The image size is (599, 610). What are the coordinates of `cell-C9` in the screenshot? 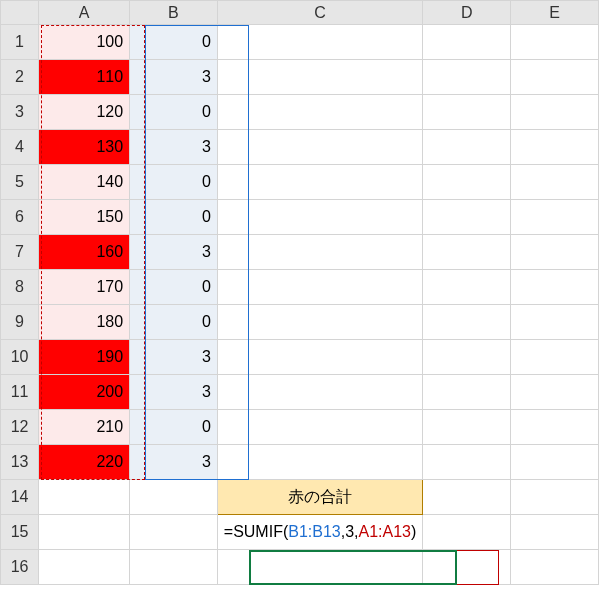 It's located at (320, 322).